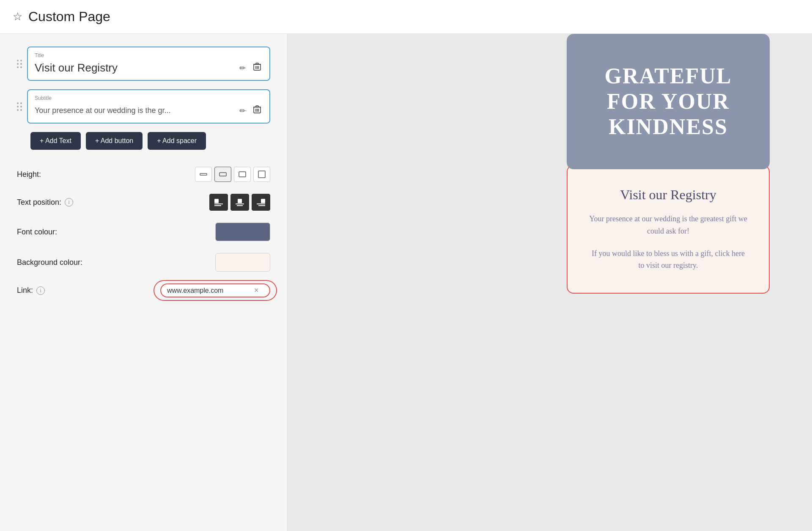 This screenshot has height=531, width=812. I want to click on add-text-button: + Add Text, so click(56, 141).